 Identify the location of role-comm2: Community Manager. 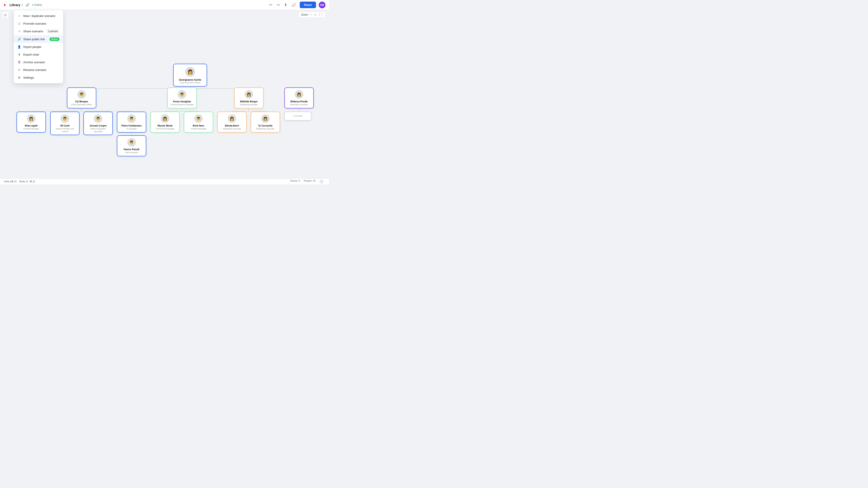
(165, 129).